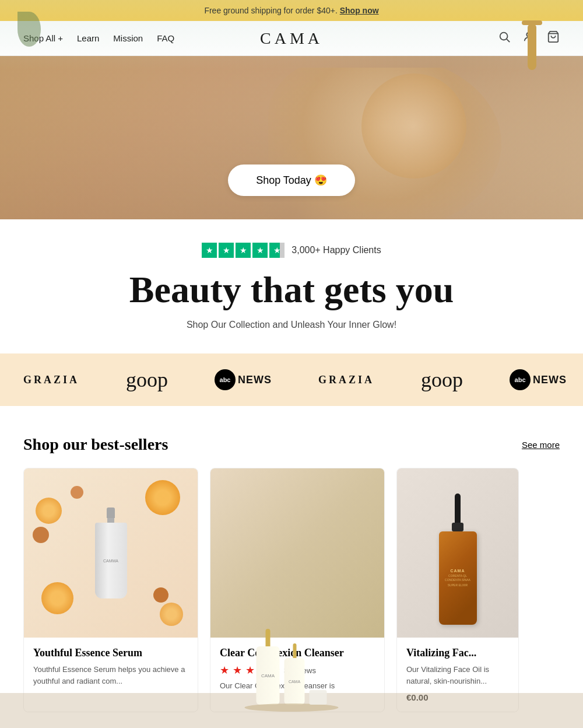 This screenshot has width=583, height=728. I want to click on press-logo-abcnews-2: abc NEWS, so click(535, 380).